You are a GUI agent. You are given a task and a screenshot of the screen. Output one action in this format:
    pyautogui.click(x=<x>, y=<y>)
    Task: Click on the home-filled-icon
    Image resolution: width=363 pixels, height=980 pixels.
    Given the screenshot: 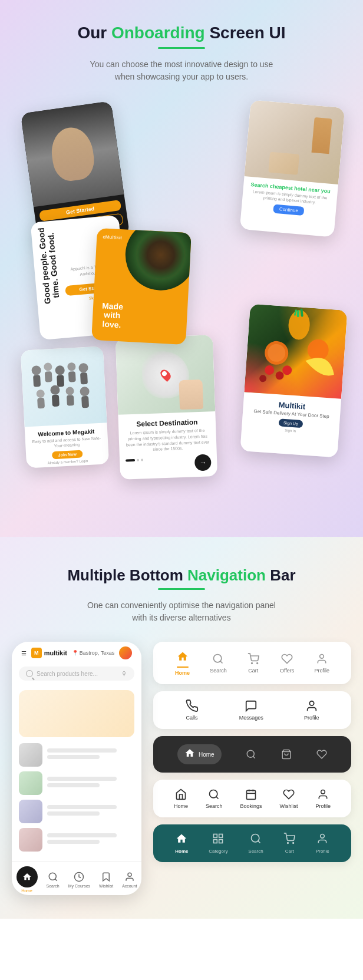 What is the action you would take?
    pyautogui.click(x=183, y=656)
    